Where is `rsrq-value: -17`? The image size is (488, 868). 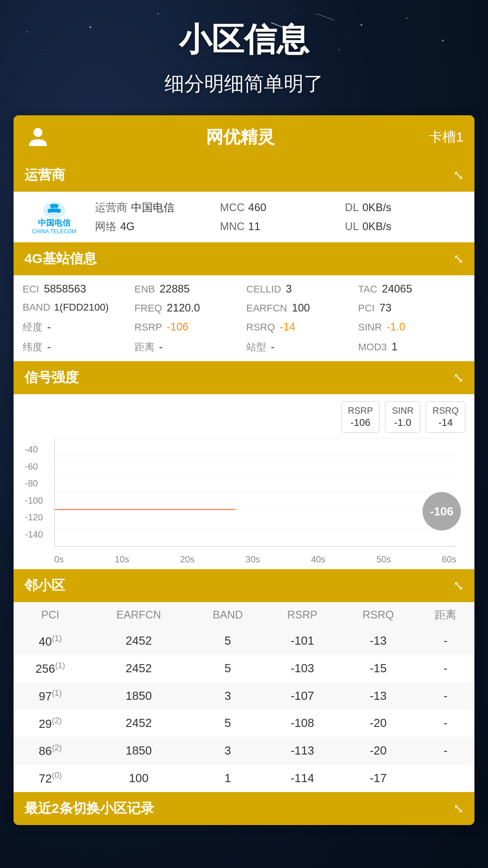 rsrq-value: -17 is located at coordinates (378, 778).